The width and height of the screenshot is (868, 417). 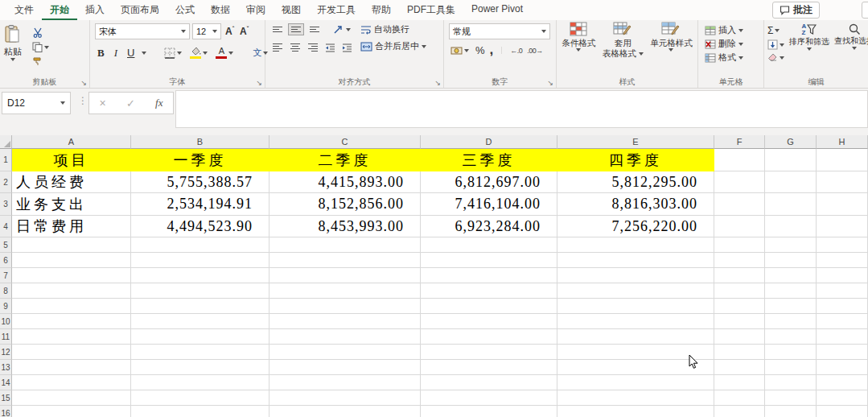 I want to click on cell-F12, so click(x=740, y=353).